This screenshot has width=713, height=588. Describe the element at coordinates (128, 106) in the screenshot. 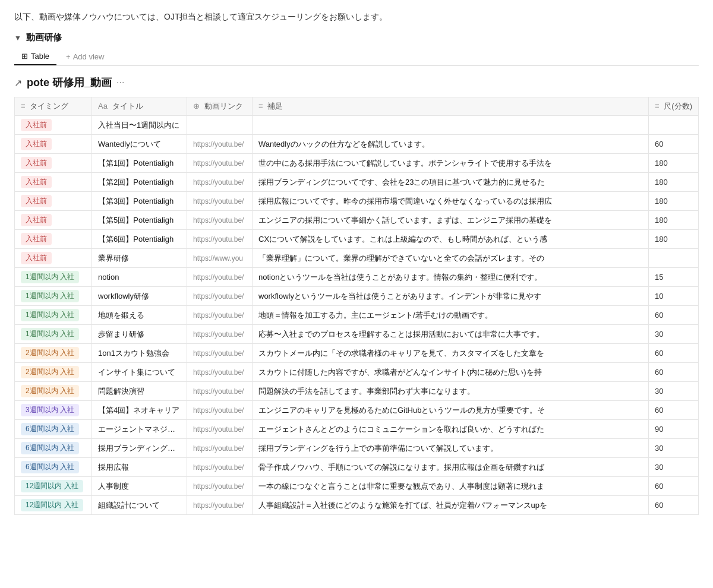

I see `title-col-label: タイトル` at that location.